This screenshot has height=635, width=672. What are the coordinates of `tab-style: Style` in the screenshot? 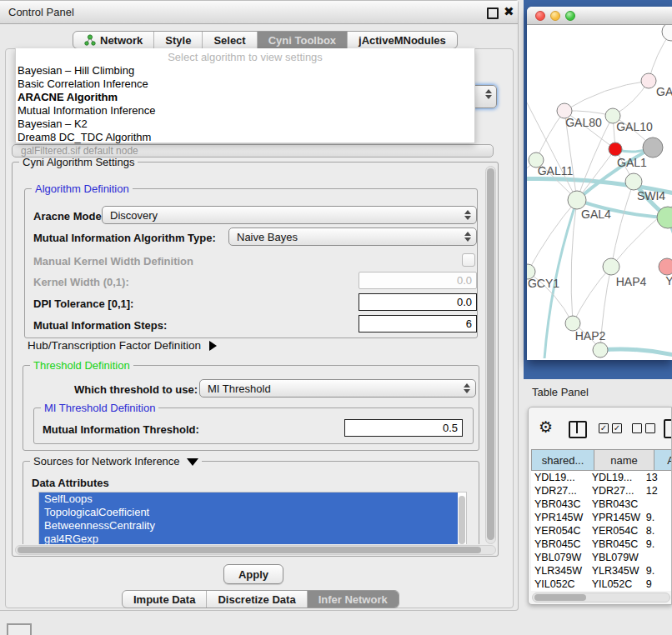 It's located at (178, 40).